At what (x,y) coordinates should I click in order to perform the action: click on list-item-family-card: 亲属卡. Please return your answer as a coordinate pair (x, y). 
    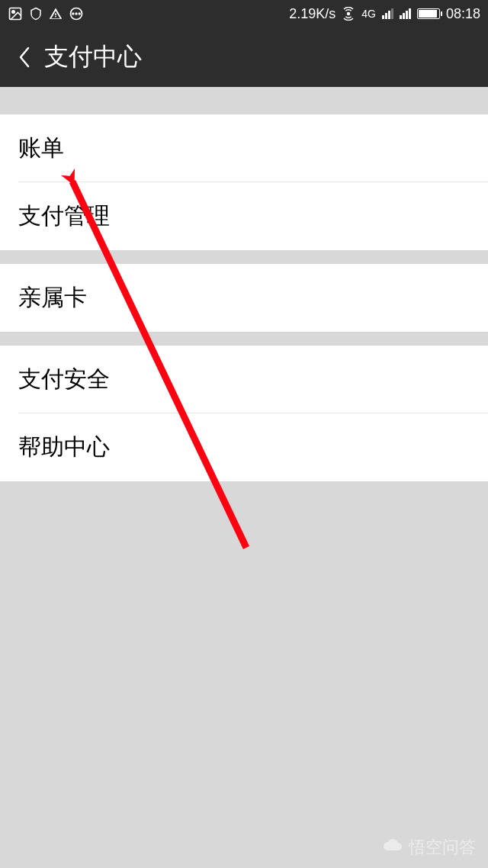
    Looking at the image, I should click on (244, 297).